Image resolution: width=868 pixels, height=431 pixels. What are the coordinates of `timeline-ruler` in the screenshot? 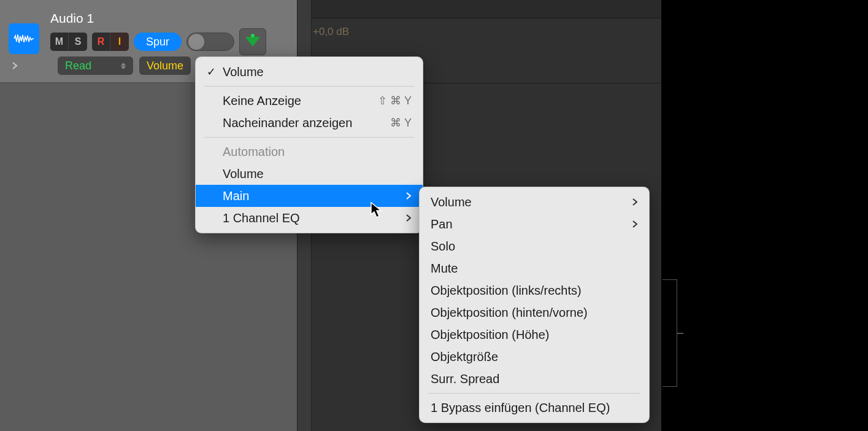 It's located at (486, 9).